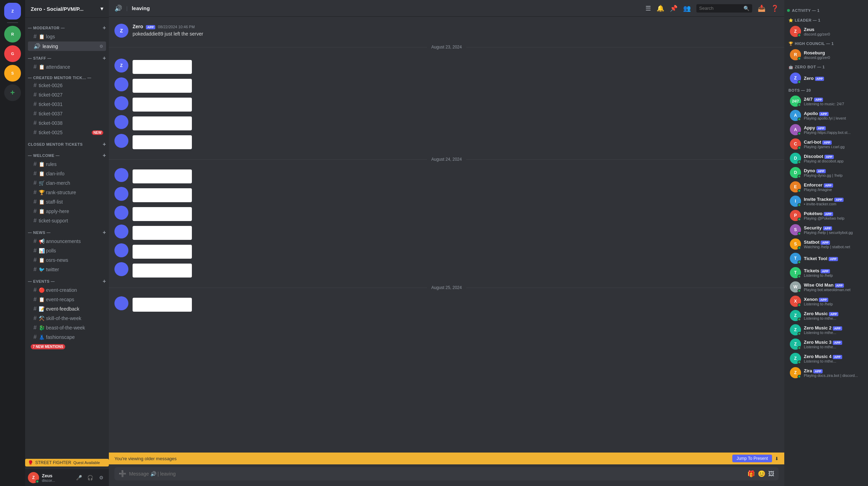 The height and width of the screenshot is (486, 868). What do you see at coordinates (775, 8) in the screenshot?
I see `help-icon: ❓` at bounding box center [775, 8].